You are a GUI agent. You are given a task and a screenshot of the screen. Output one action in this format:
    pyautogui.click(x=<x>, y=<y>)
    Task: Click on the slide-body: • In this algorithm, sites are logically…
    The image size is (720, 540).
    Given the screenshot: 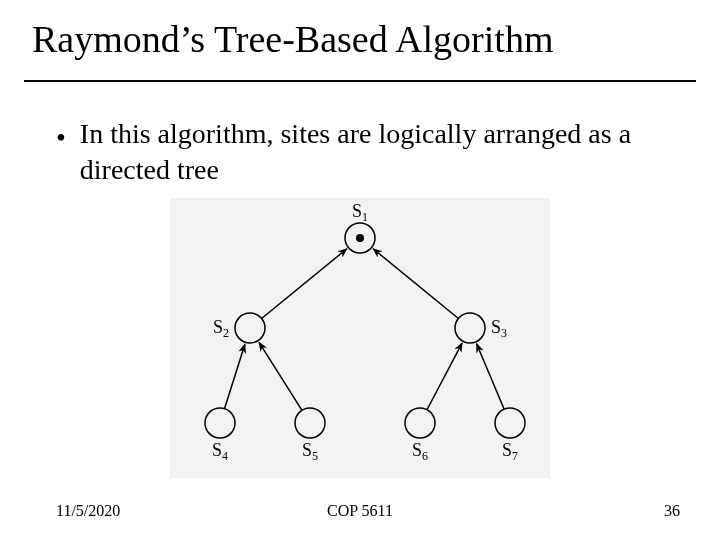 What is the action you would take?
    pyautogui.click(x=368, y=152)
    